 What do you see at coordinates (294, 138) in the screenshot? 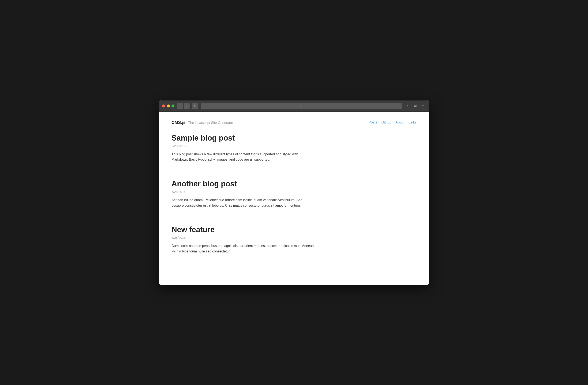
I see `post-title: Sample blog post` at bounding box center [294, 138].